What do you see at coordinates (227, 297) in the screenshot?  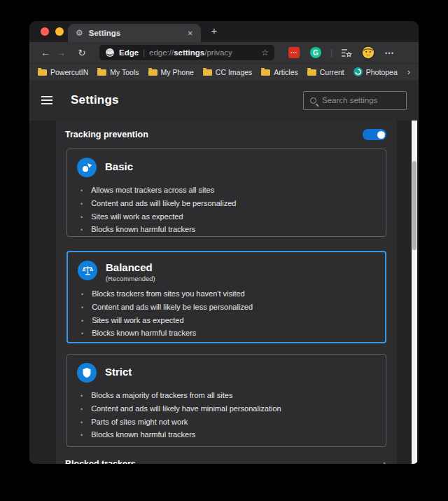 I see `option-card-balanced: Balanced (Recommended) Blocks trackers f…` at bounding box center [227, 297].